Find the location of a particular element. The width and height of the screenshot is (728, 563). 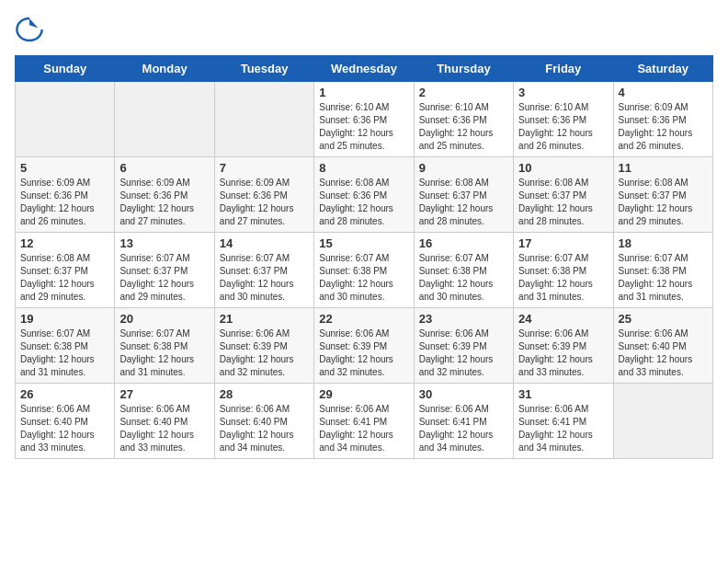

calendar-cell: 16Sunrise: 6:07 AM Sunset: 6:38 PM Dayli… is located at coordinates (463, 270).